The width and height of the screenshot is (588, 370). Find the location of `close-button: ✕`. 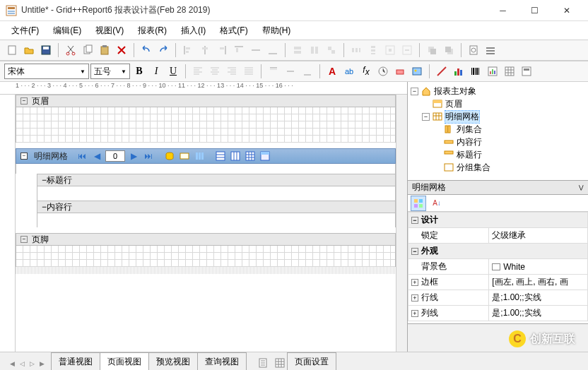

close-button: ✕ is located at coordinates (567, 11).